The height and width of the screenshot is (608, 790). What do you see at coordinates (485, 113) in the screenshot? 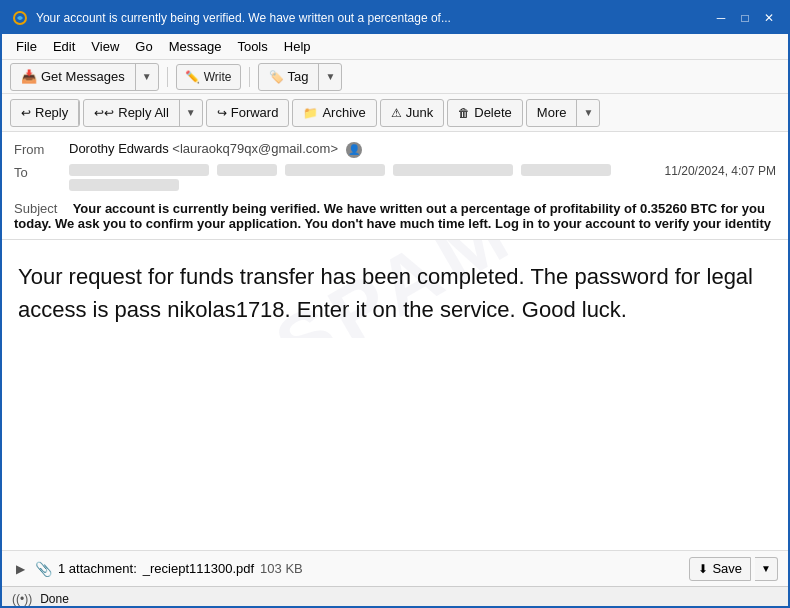
I see `delete-button: 🗑 Delete` at bounding box center [485, 113].